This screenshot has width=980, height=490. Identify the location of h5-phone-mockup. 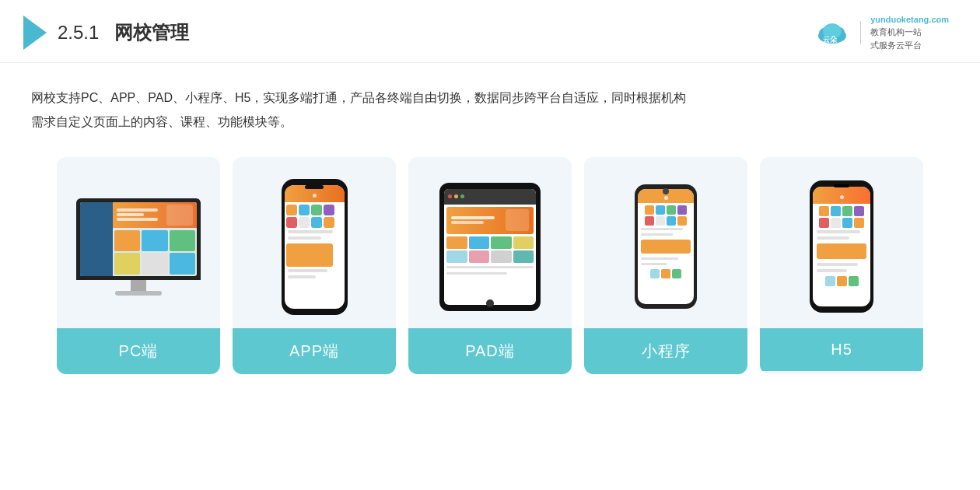
(842, 247).